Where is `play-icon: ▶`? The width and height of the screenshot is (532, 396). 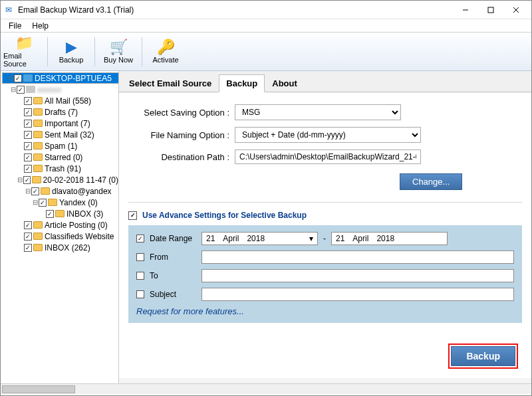 play-icon: ▶ is located at coordinates (72, 47).